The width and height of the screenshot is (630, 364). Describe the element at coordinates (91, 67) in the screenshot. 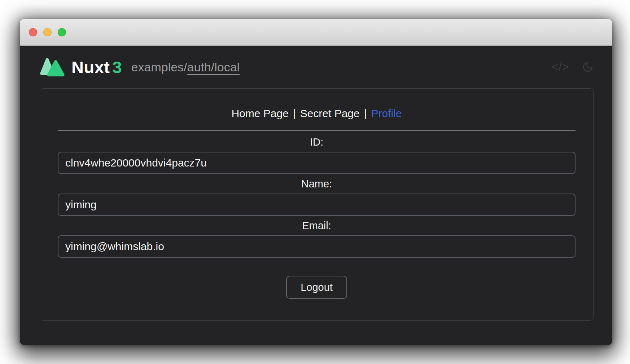

I see `brand-name: Nuxt` at that location.